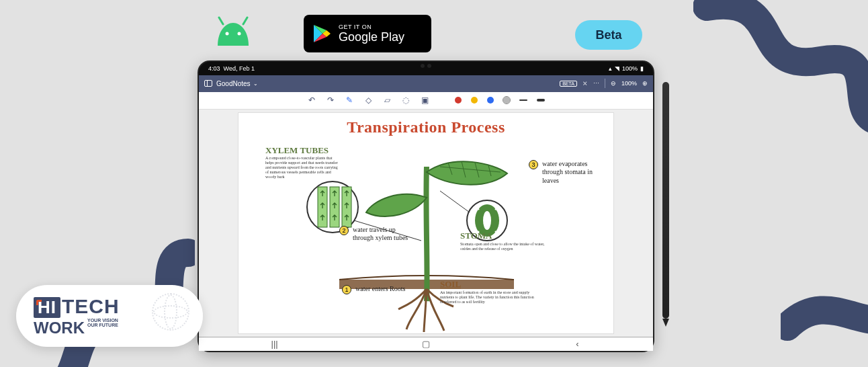  Describe the element at coordinates (585, 83) in the screenshot. I see `shuffle-icon: ⤬` at that location.